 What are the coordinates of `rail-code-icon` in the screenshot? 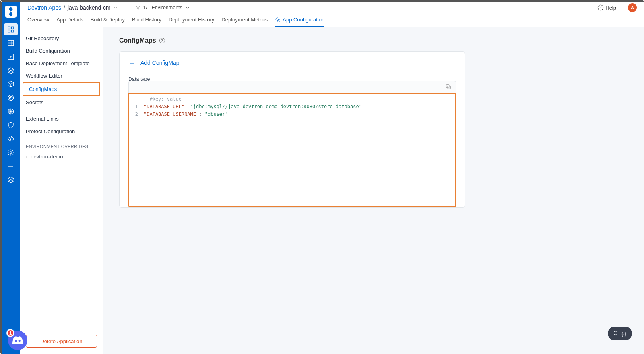 It's located at (11, 139).